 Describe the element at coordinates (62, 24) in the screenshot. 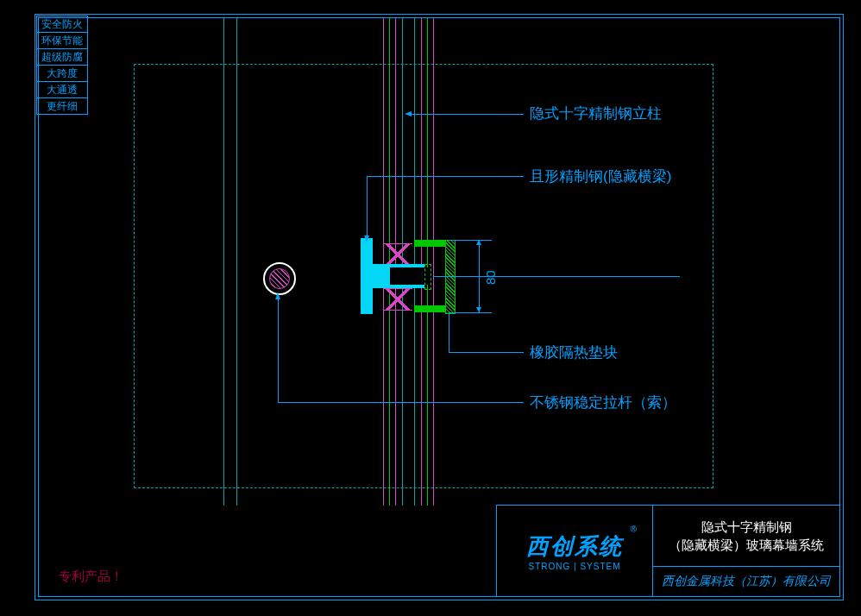

I see `tag-item: 安全防火` at that location.